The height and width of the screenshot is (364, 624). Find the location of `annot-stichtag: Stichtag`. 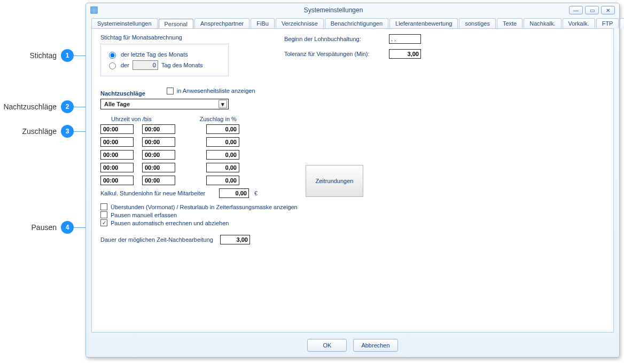

annot-stichtag: Stichtag is located at coordinates (43, 56).